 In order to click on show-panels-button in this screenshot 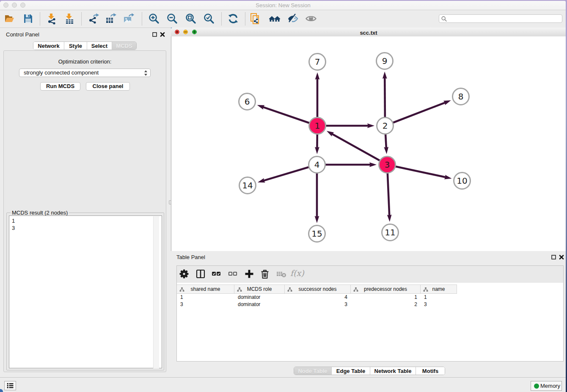, I will do `click(10, 386)`.